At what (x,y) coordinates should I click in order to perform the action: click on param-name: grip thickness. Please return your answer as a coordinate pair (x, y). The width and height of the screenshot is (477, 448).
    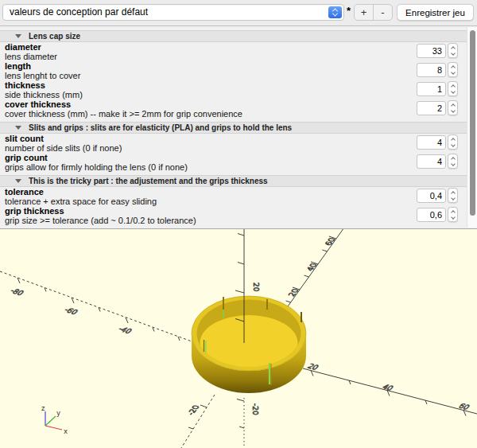
    Looking at the image, I should click on (235, 212).